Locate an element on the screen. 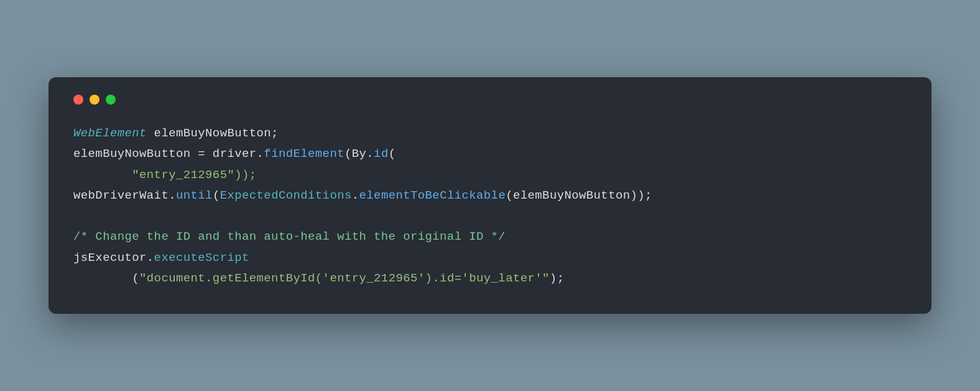  titlebar is located at coordinates (490, 100).